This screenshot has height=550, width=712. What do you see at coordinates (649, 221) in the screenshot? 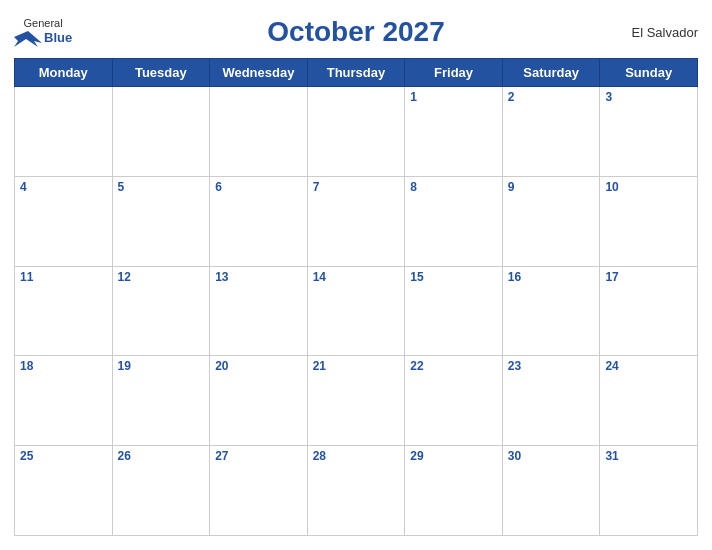
I see `calendar-day-cell: 10` at bounding box center [649, 221].